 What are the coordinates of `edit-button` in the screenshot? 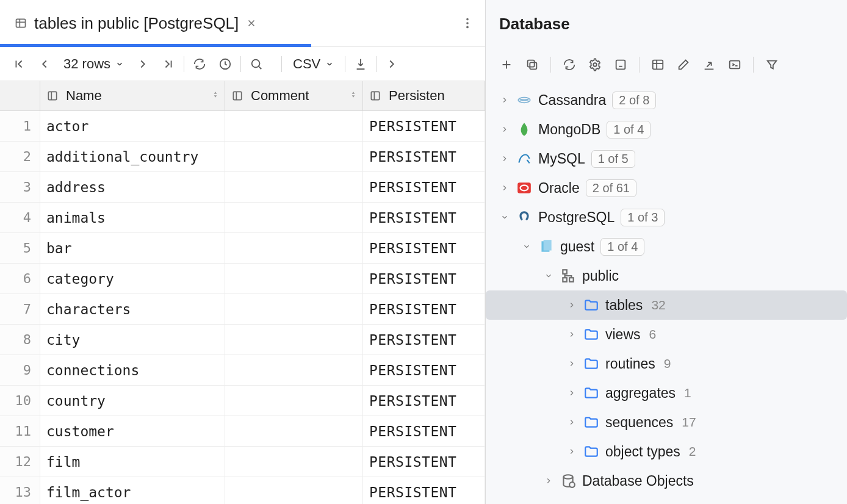 It's located at (683, 65).